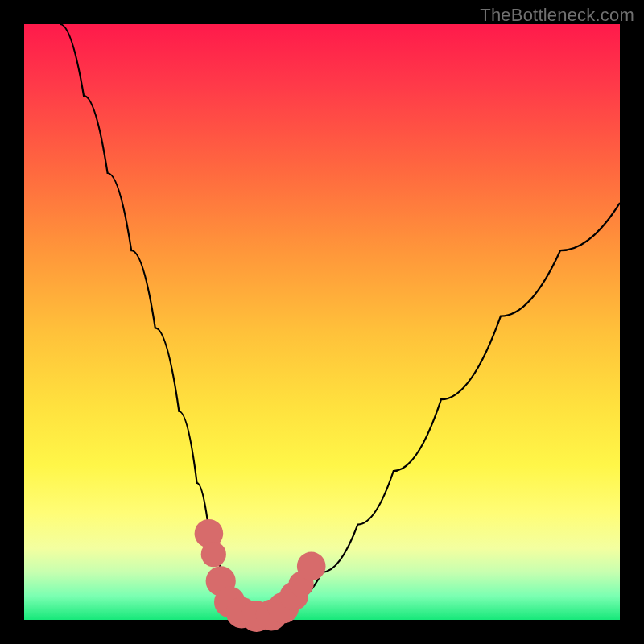 The image size is (644, 644). I want to click on curve-markers, so click(261, 576).